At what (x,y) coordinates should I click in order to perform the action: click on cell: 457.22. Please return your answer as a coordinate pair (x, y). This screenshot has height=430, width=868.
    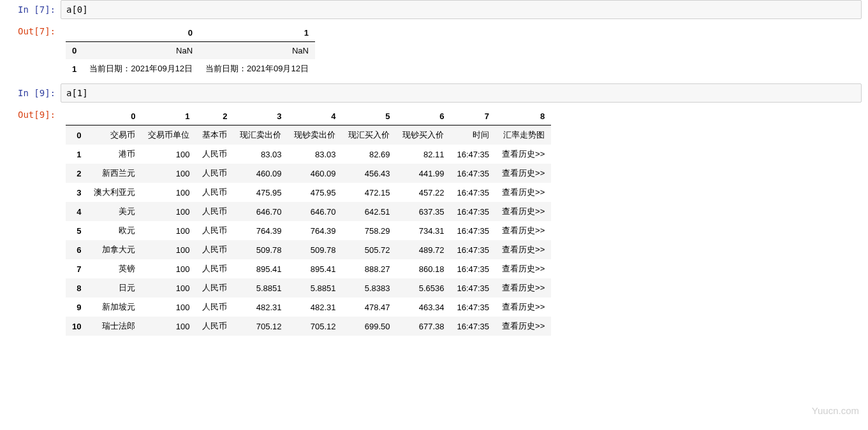
    Looking at the image, I should click on (423, 192).